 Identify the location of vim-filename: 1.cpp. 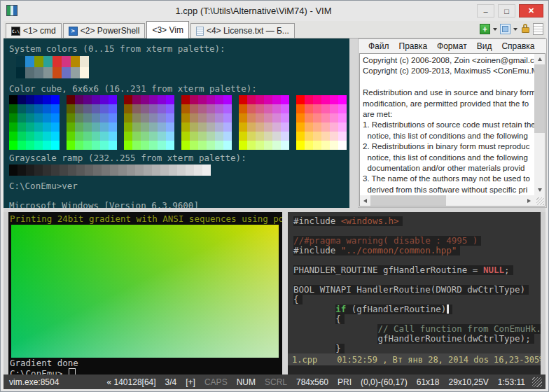
(305, 360).